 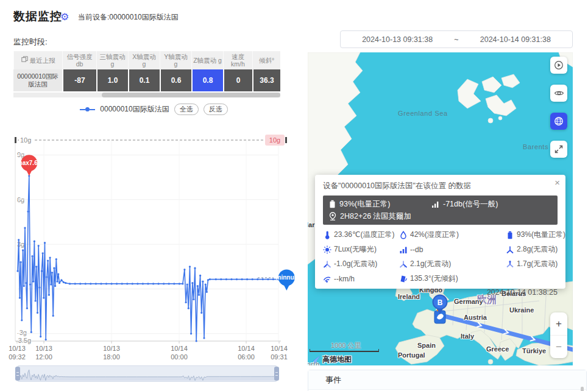 What do you see at coordinates (440, 231) in the screenshot?
I see `device-info-popup: × 设备"00000010国际版法国"在该位置 的数据 93%(电量正常) -7…` at bounding box center [440, 231].